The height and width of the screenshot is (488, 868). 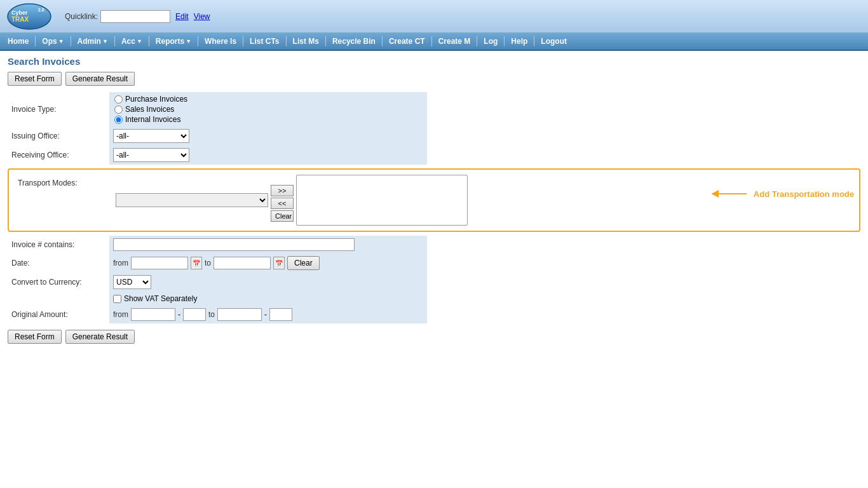 I want to click on date-to-calendar-button: 📅, so click(x=279, y=263).